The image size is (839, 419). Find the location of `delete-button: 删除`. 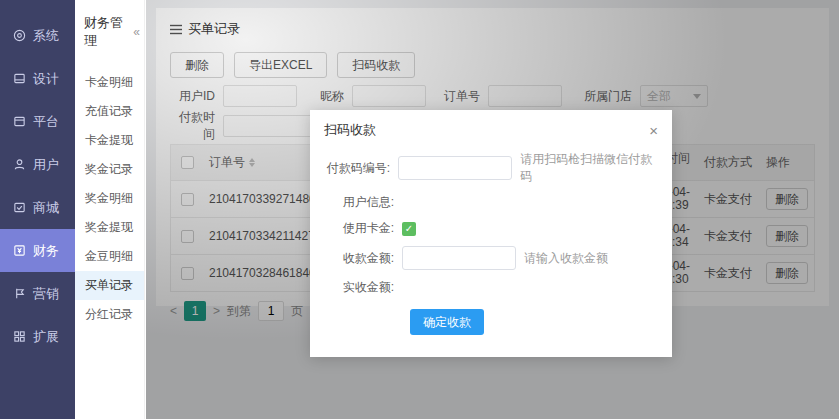

delete-button: 删除 is located at coordinates (197, 65).